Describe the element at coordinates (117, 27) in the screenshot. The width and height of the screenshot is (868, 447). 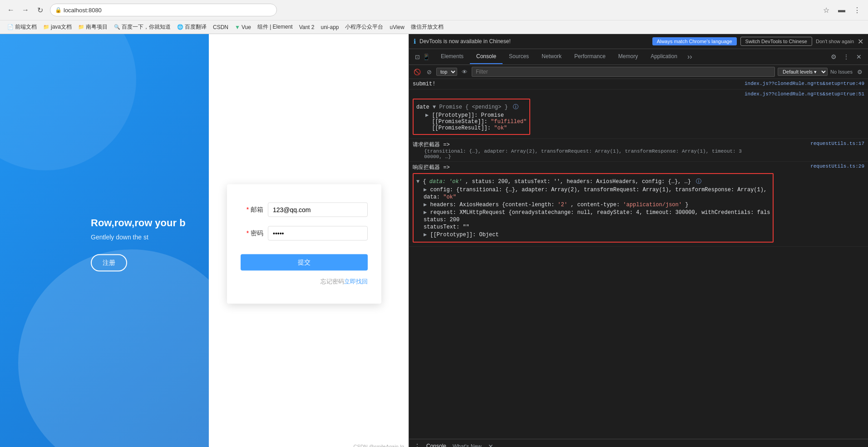
I see `bookmark-icon: 🔍` at that location.